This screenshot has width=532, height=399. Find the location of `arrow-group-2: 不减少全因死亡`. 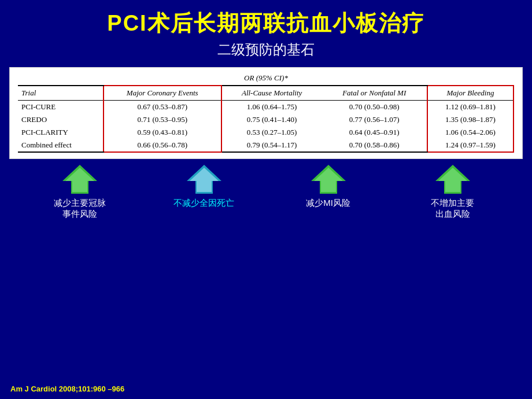

arrow-group-2: 不减少全因死亡 is located at coordinates (204, 187).